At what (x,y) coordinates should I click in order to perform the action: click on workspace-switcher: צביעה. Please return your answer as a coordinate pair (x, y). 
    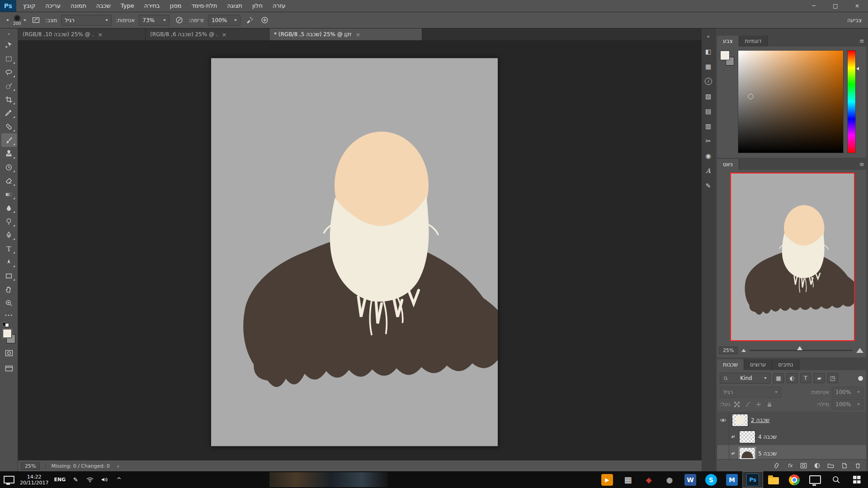
    Looking at the image, I should click on (854, 20).